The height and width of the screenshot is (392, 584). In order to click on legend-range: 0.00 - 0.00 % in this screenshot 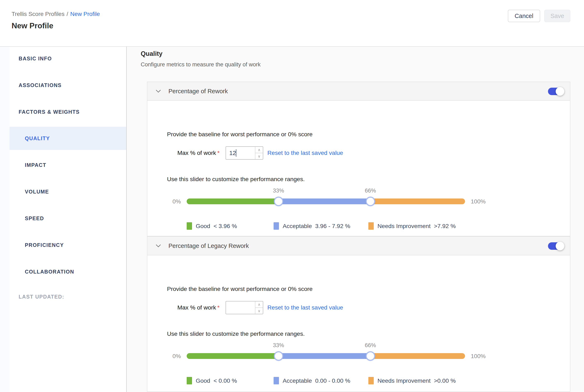, I will do `click(333, 381)`.